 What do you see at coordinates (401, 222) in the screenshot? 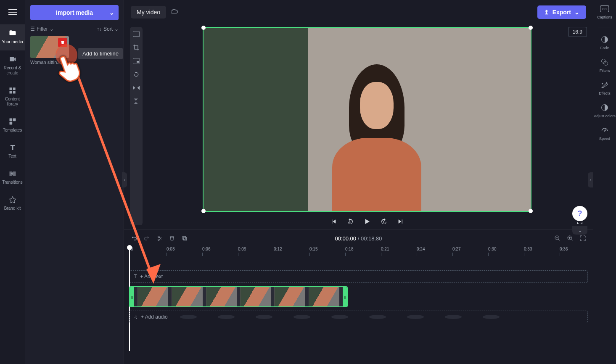
I see `skip-end-icon` at bounding box center [401, 222].